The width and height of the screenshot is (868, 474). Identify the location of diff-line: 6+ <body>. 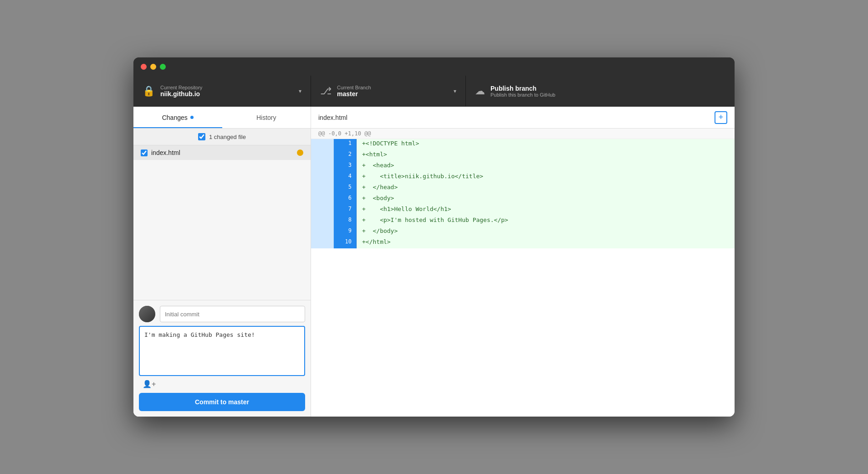
(523, 199).